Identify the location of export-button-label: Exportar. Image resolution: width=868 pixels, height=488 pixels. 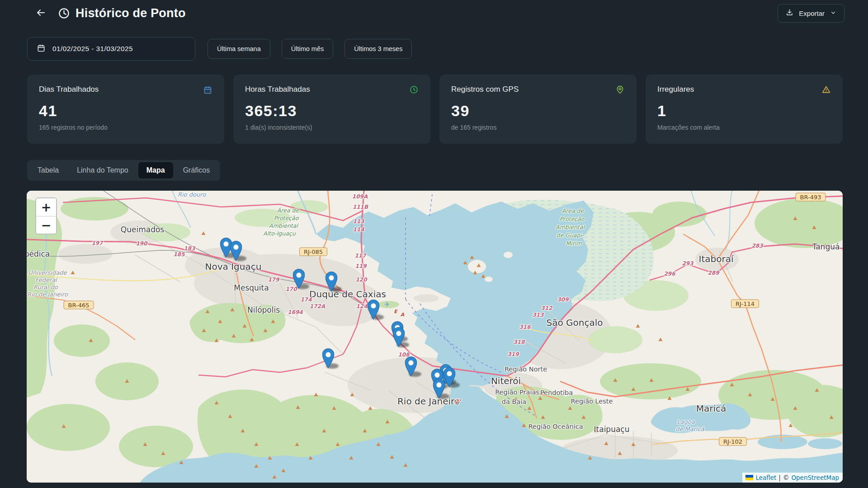
(812, 14).